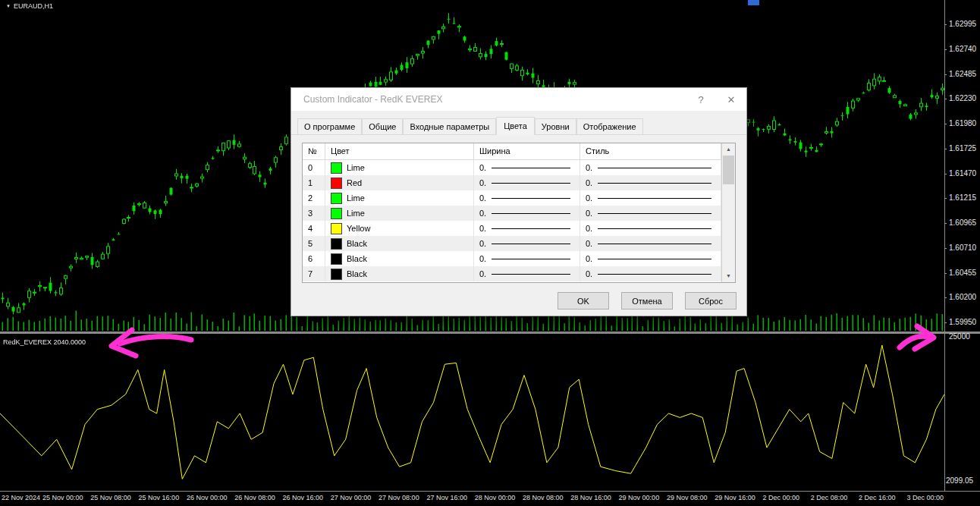 The height and width of the screenshot is (506, 980). I want to click on color-table-row: 3Lime0.0., so click(512, 213).